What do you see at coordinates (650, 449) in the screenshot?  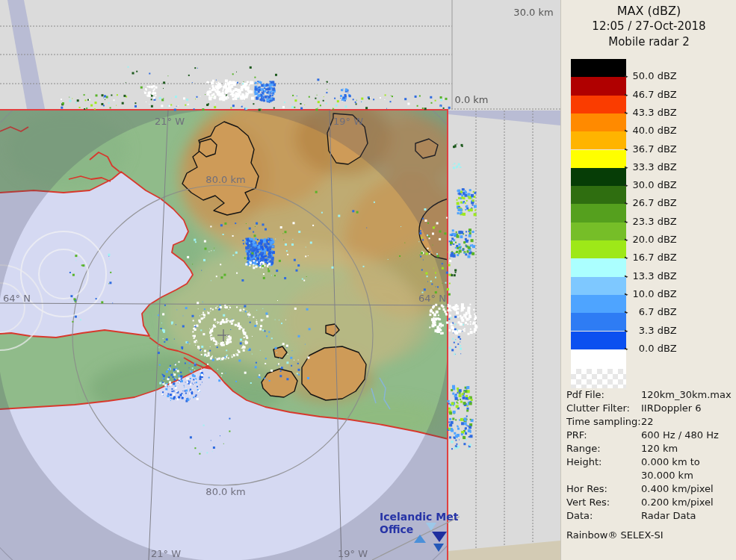 I see `info-row: Range:120 km` at bounding box center [650, 449].